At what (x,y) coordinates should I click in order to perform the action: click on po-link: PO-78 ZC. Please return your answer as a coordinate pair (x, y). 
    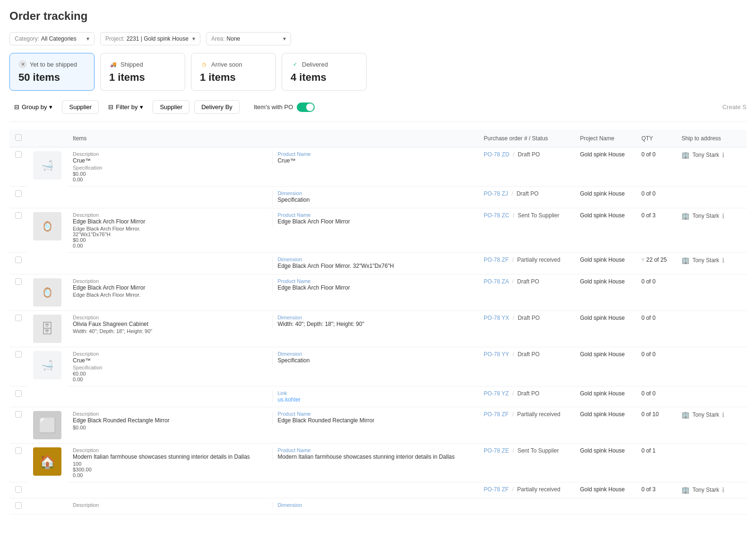
    Looking at the image, I should click on (497, 215).